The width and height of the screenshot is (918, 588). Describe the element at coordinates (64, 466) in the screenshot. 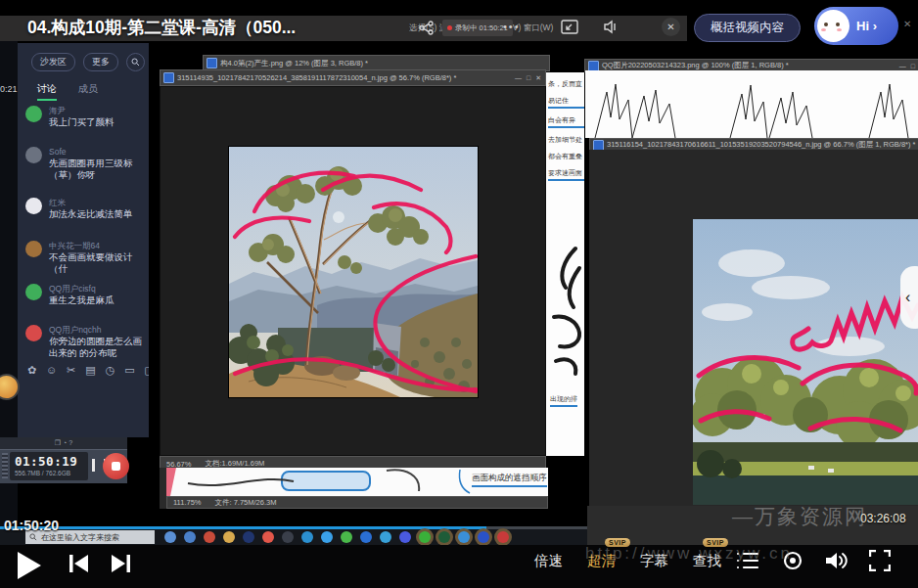

I see `screen-recorder-widget: 01:50:19 556.7MB / 762.6GB` at that location.